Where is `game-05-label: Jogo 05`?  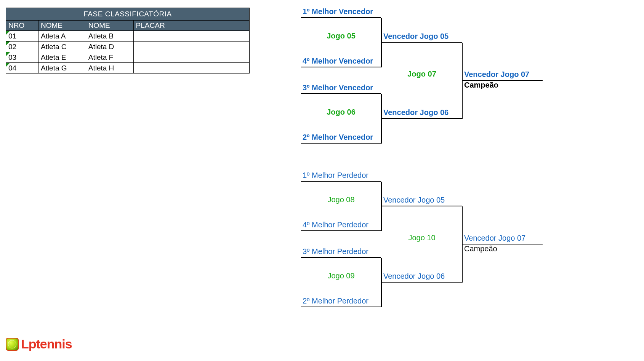 game-05-label: Jogo 05 is located at coordinates (341, 36).